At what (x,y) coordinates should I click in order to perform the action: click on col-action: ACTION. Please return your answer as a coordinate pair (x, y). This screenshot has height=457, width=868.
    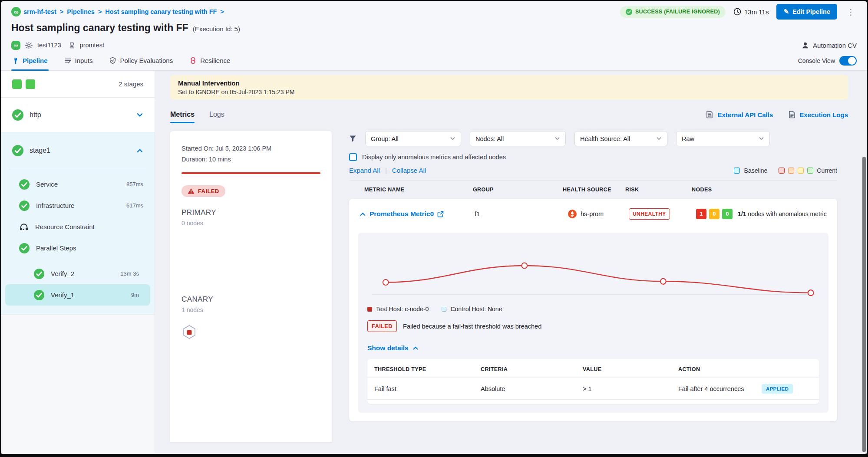
    Looking at the image, I should click on (744, 369).